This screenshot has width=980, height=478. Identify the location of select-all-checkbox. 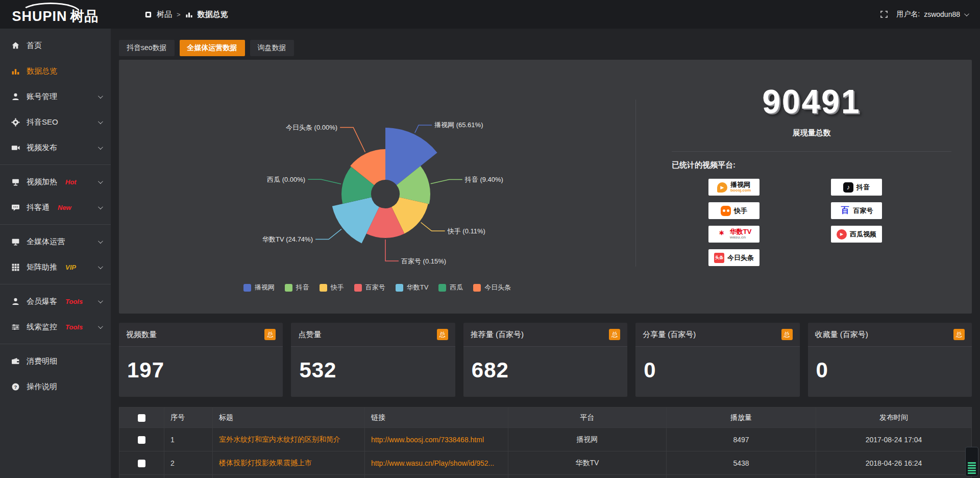
(142, 418).